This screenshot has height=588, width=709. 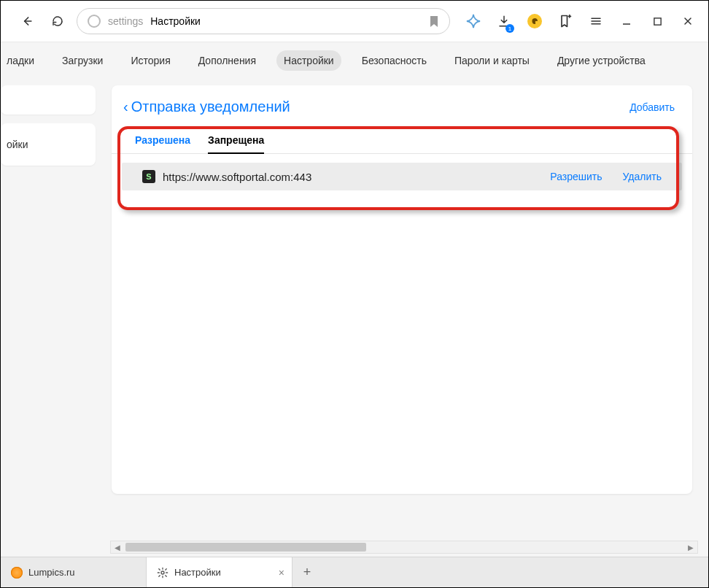 I want to click on new-tab-button: +, so click(x=307, y=572).